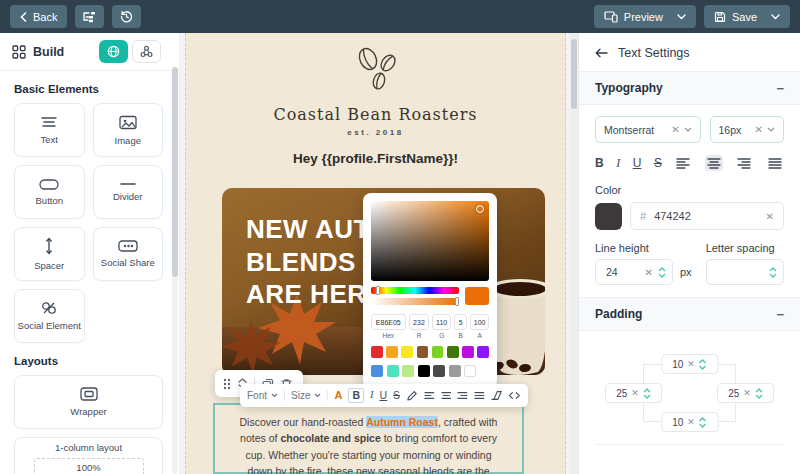  I want to click on layout-tile-wrapper: Wrapper, so click(88, 402).